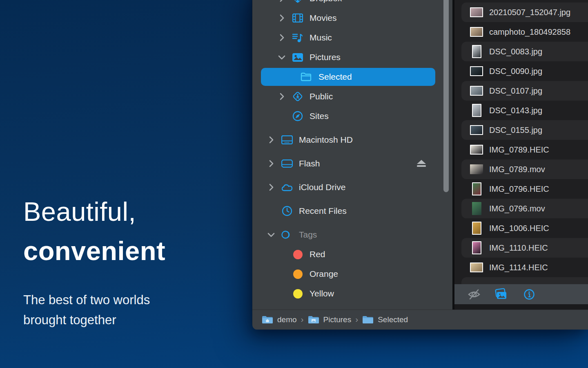 Image resolution: width=588 pixels, height=368 pixels. I want to click on hero-subtitle-line1: The best of two worlds, so click(94, 300).